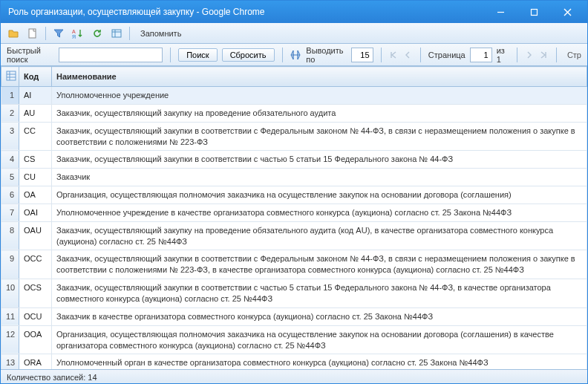  I want to click on table-row: 8OAUЗаказчик, осуществляющий закупку на …, so click(294, 236).